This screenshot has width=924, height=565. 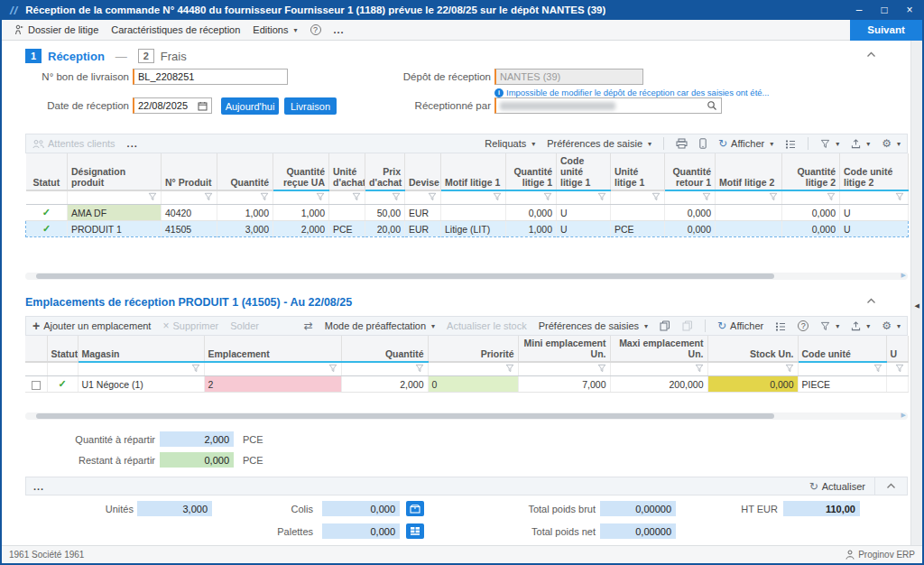 I want to click on column-header: Motif litige 1, so click(x=474, y=171).